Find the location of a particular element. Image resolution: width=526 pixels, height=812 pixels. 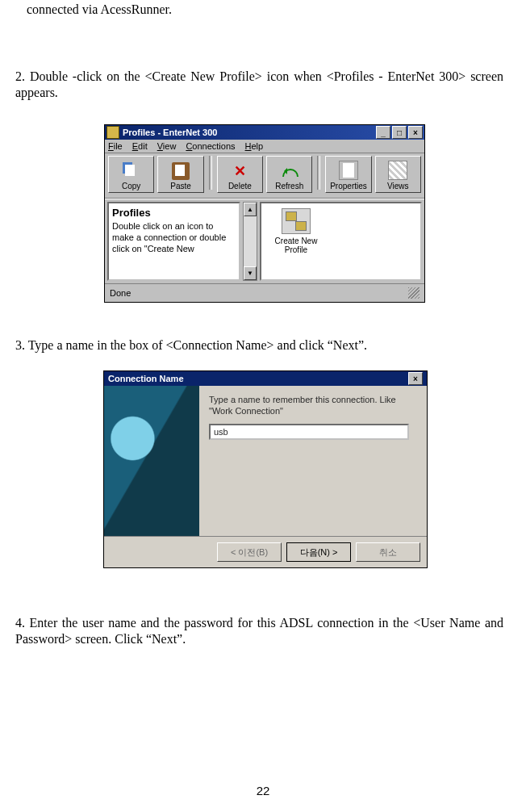

delete-icon is located at coordinates (240, 171).